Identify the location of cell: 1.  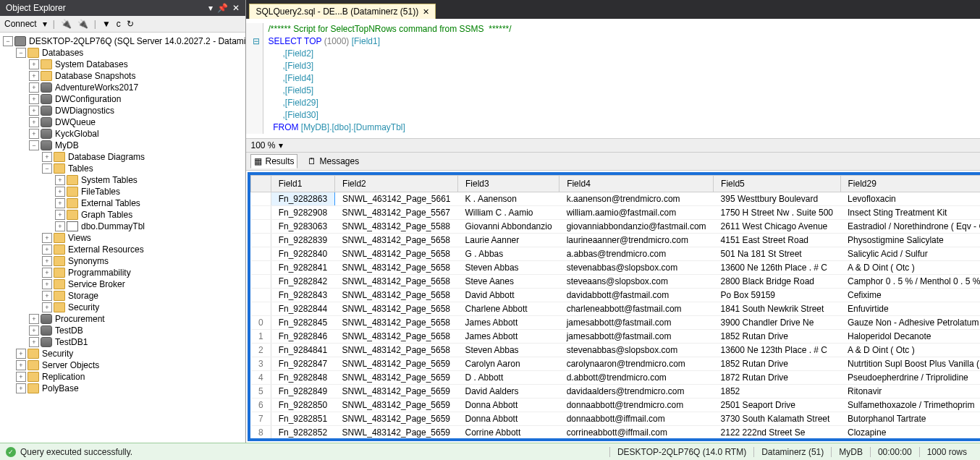
(261, 337).